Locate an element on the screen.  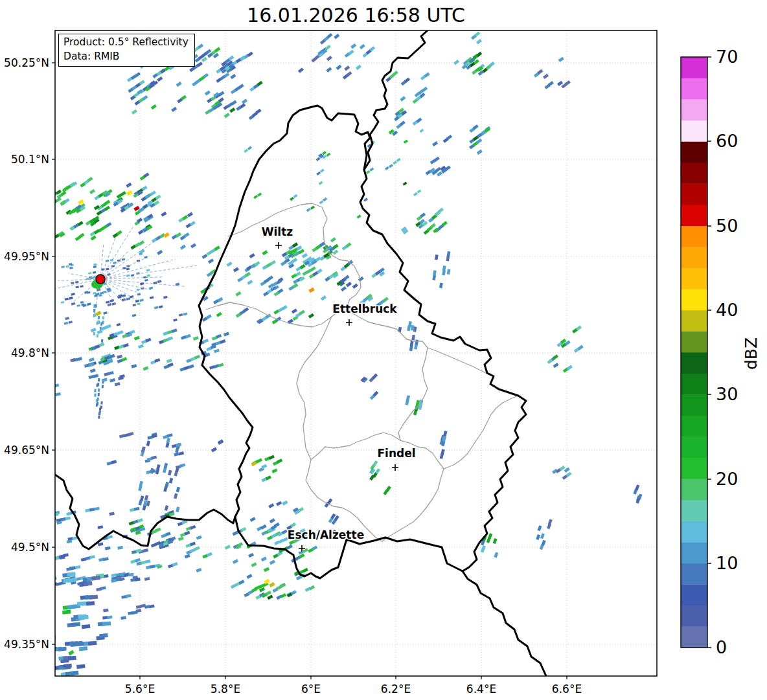
product-line: Product: 0.5° Reflectivity is located at coordinates (126, 43).